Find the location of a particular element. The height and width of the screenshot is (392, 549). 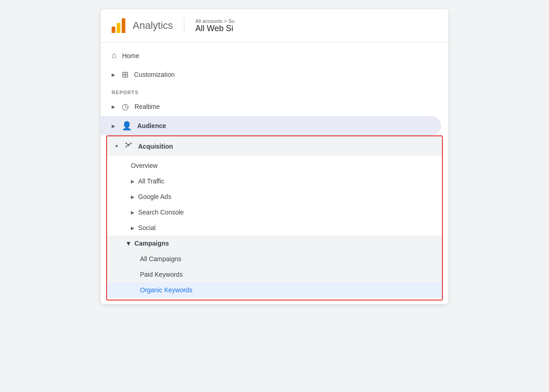

sidebar-item-home-label: Home is located at coordinates (131, 56).